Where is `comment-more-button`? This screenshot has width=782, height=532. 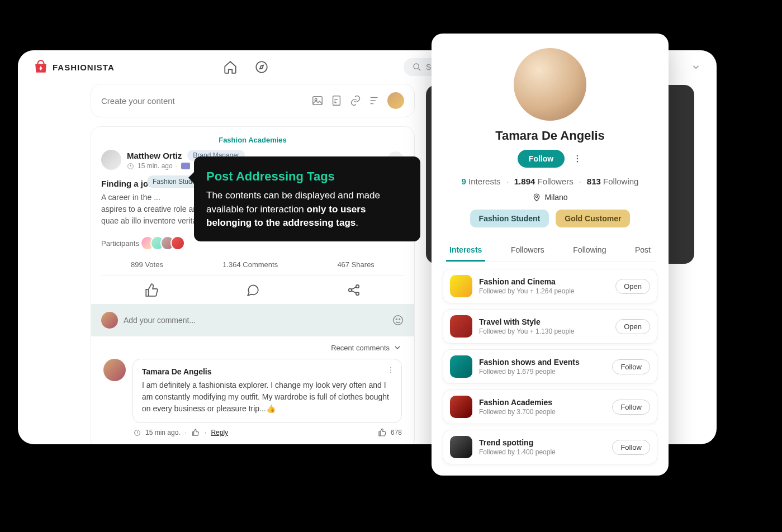
comment-more-button is located at coordinates (391, 370).